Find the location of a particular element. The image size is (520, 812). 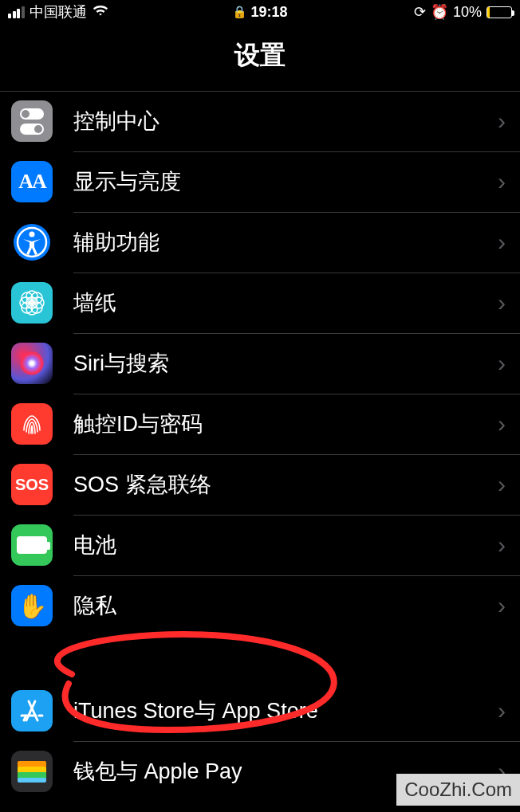

accessibility-icon is located at coordinates (32, 242).